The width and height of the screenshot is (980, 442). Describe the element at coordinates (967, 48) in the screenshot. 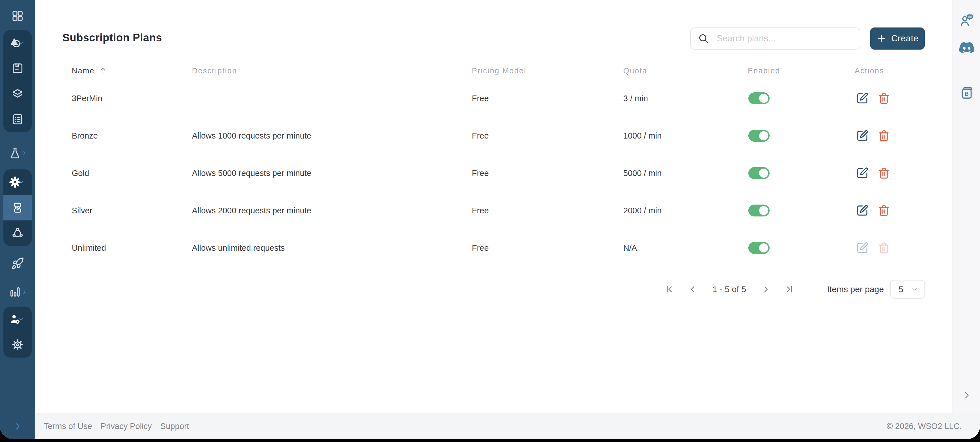

I see `discord-button` at that location.